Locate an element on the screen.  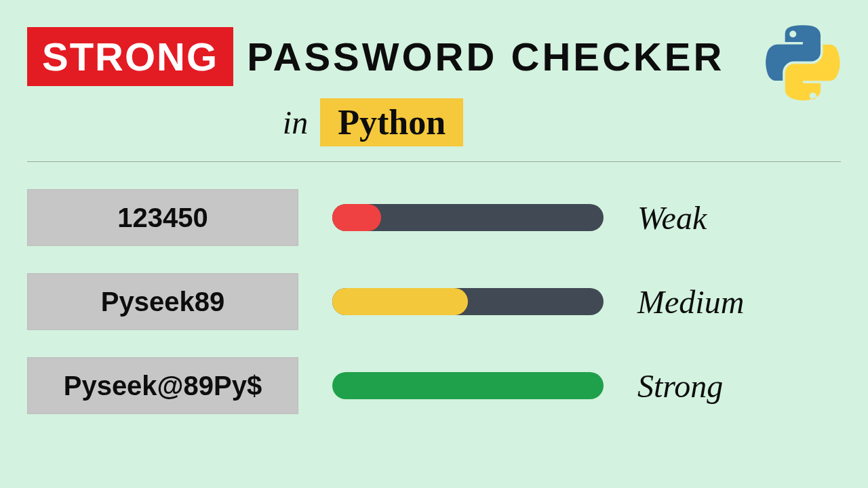
strong-badge: STRONG is located at coordinates (130, 57).